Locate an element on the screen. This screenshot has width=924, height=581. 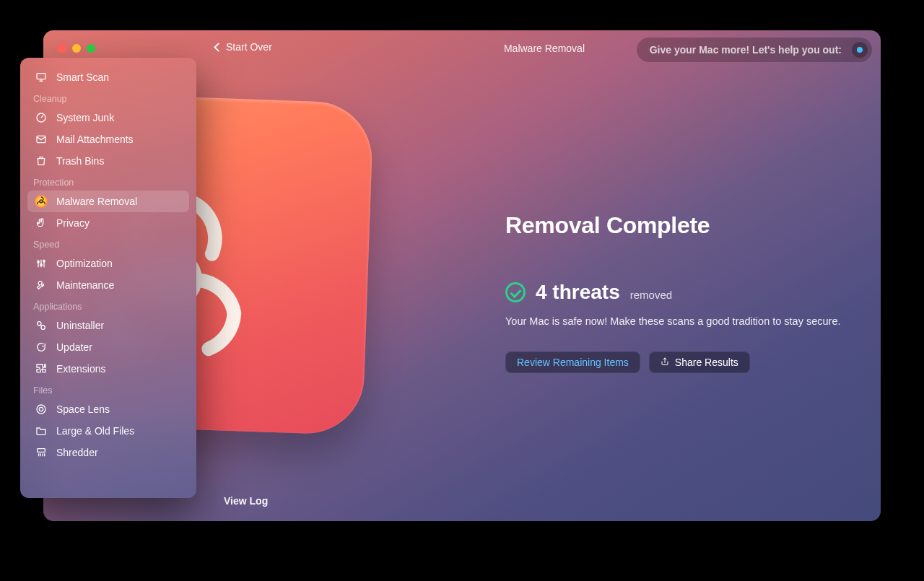
sidebar-item-label: Privacy is located at coordinates (73, 223).